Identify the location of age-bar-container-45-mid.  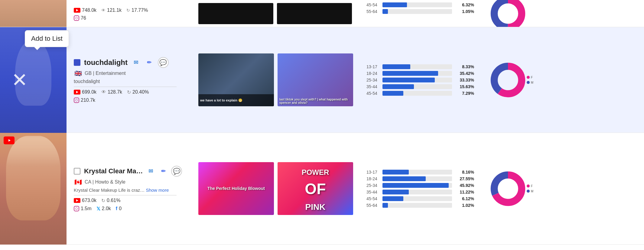
(417, 93).